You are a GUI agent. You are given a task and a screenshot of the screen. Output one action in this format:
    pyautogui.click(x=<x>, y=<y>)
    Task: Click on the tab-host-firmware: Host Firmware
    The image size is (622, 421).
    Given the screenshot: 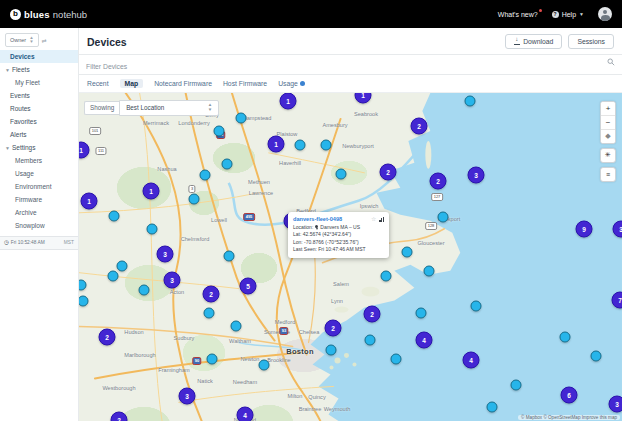 What is the action you would take?
    pyautogui.click(x=245, y=84)
    